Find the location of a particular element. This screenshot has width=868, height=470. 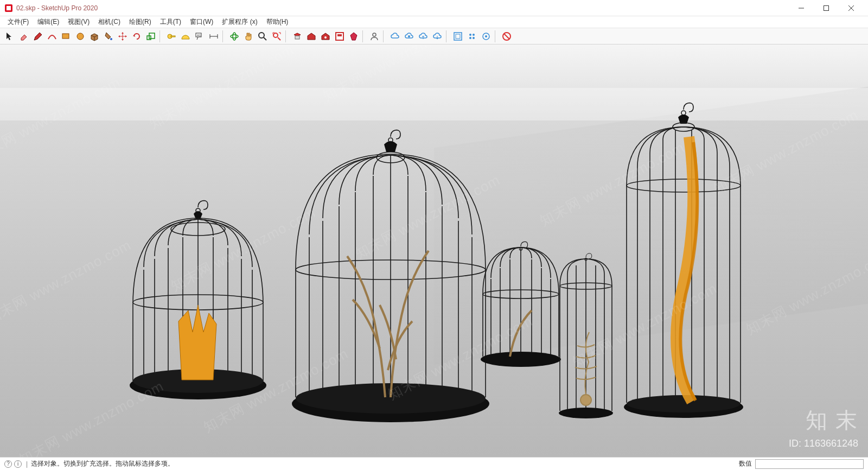

status-hint: 选择对象。切换到扩充选择。拖动鼠标选择多项。 is located at coordinates (103, 463).